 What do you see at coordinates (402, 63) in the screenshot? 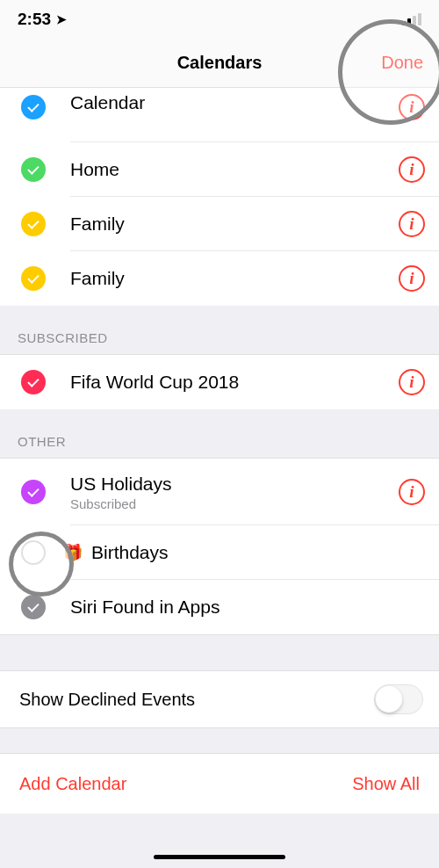
I see `done-button: Done` at bounding box center [402, 63].